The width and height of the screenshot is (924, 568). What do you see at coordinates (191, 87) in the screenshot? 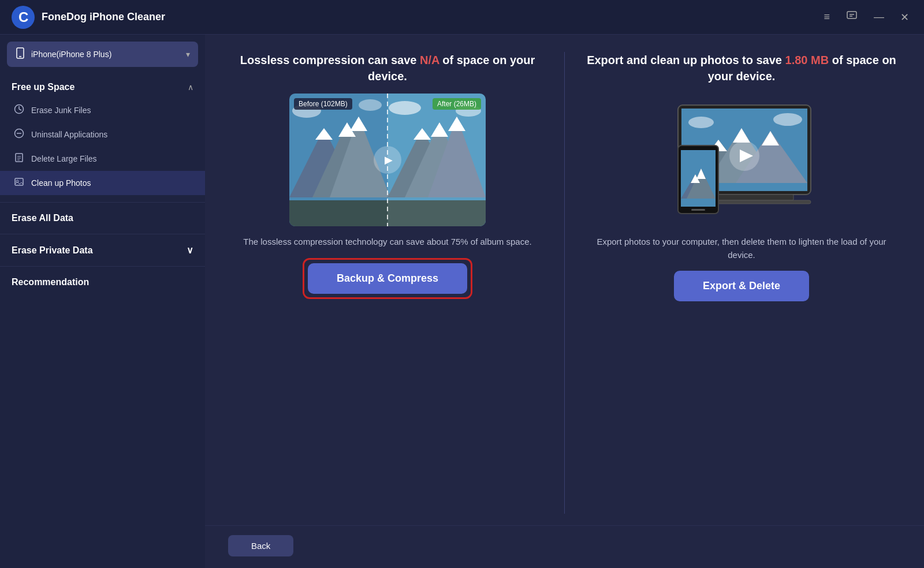
I see `free-up-space-arrow-icon: ∧` at bounding box center [191, 87].